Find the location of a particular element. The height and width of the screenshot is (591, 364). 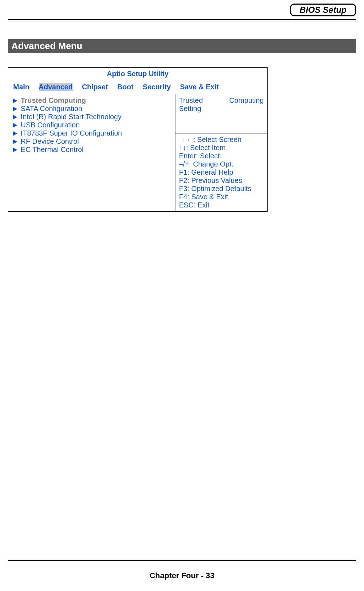

menu-pane: ► Trusted Computing ► SATA Configuration… is located at coordinates (92, 153).